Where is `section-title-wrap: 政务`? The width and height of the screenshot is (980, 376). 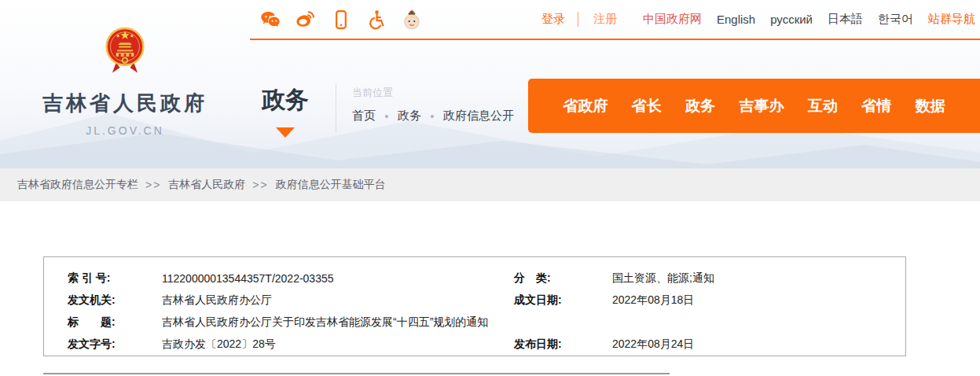
section-title-wrap: 政务 is located at coordinates (292, 109).